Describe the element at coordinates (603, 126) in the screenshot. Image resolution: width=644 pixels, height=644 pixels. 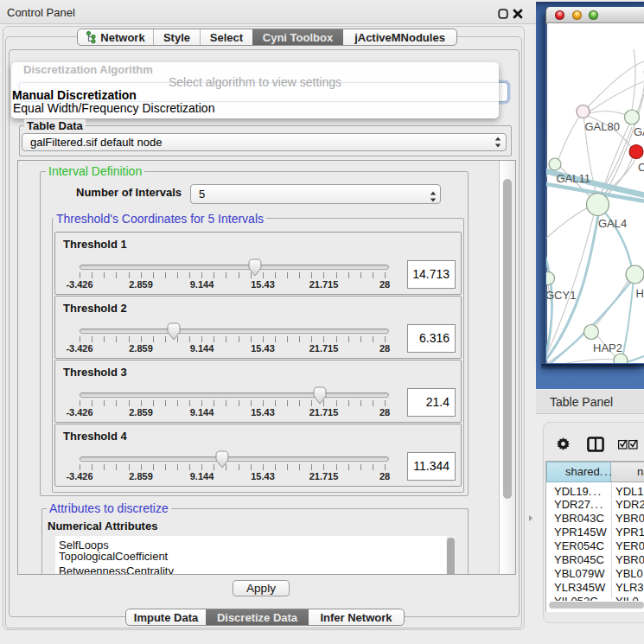
I see `svg-text: GAL80` at that location.